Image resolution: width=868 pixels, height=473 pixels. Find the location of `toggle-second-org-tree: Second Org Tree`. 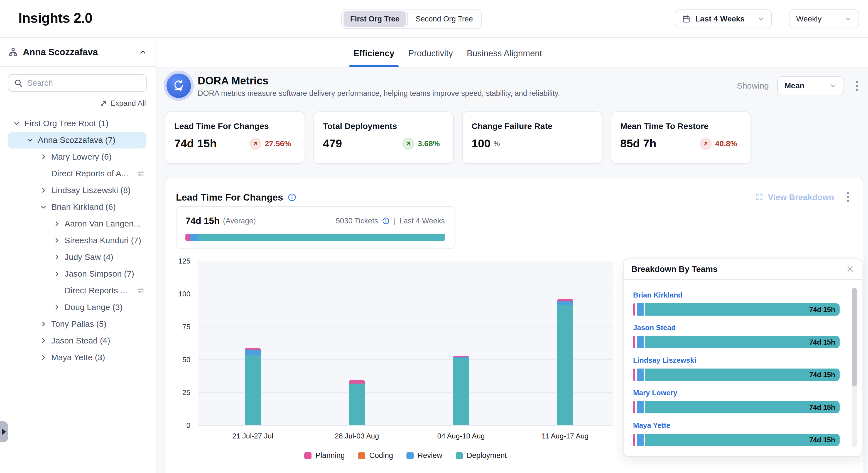

toggle-second-org-tree: Second Org Tree is located at coordinates (444, 19).